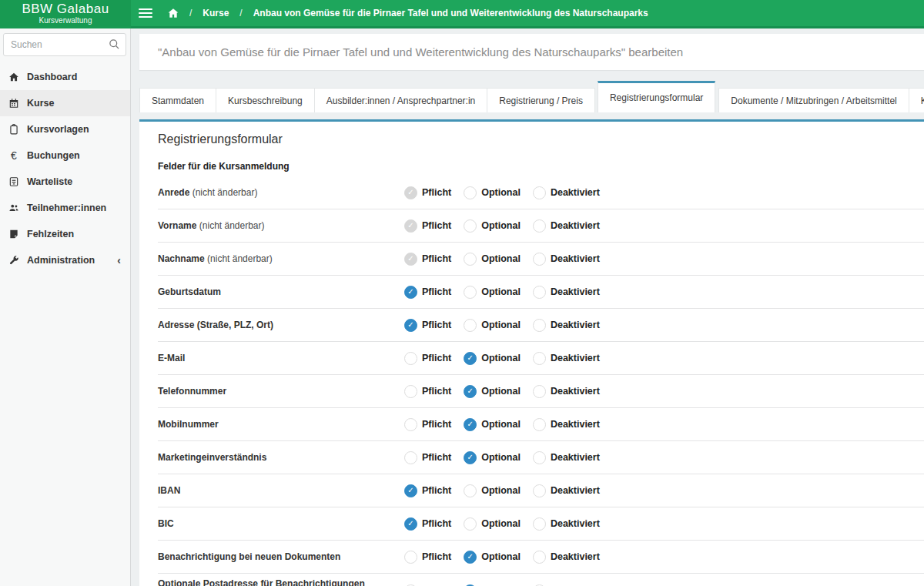 The image size is (924, 586). I want to click on sidebar-item-kurse: Kurse ‹, so click(65, 103).